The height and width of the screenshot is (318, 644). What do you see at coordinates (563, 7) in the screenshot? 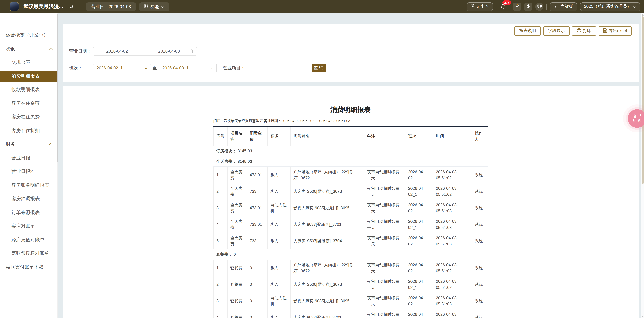
I see `trial-version-button: 尝鲜版` at bounding box center [563, 7].